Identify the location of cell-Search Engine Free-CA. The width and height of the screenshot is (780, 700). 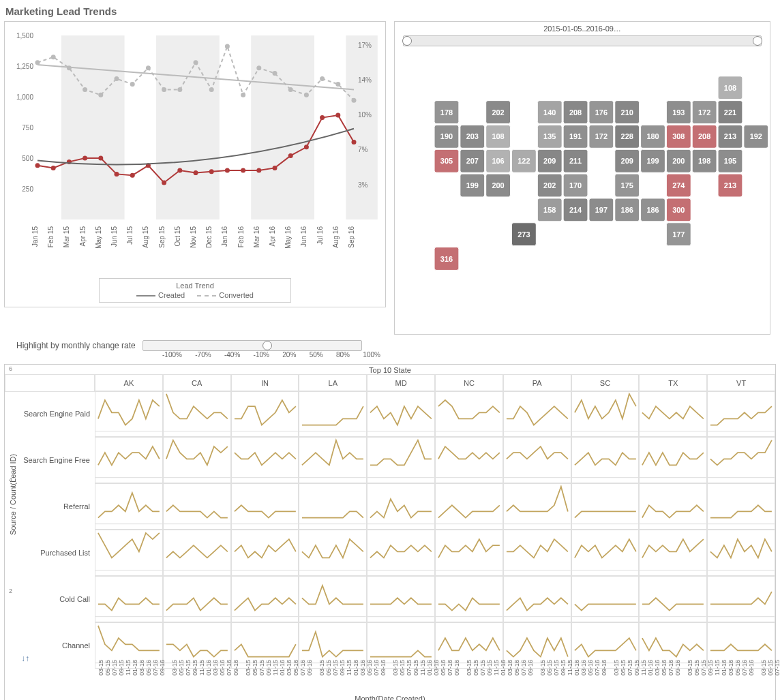
(197, 460).